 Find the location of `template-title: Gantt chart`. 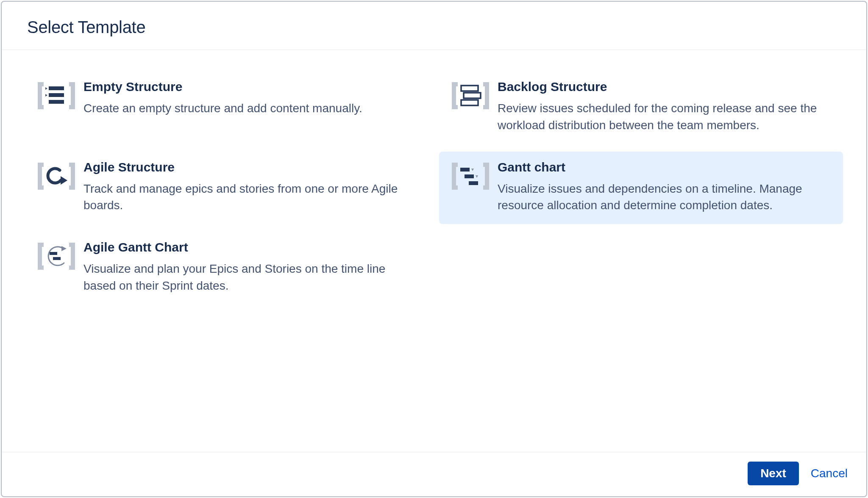

template-title: Gantt chart is located at coordinates (659, 167).